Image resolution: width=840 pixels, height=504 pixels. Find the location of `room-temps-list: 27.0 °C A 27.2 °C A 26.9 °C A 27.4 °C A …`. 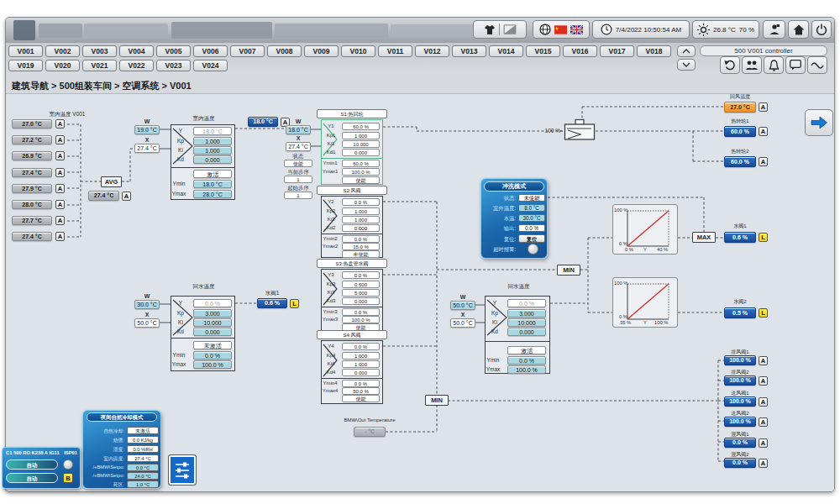

room-temps-list: 27.0 °C A 27.2 °C A 26.9 °C A 27.4 °C A … is located at coordinates (45, 184).